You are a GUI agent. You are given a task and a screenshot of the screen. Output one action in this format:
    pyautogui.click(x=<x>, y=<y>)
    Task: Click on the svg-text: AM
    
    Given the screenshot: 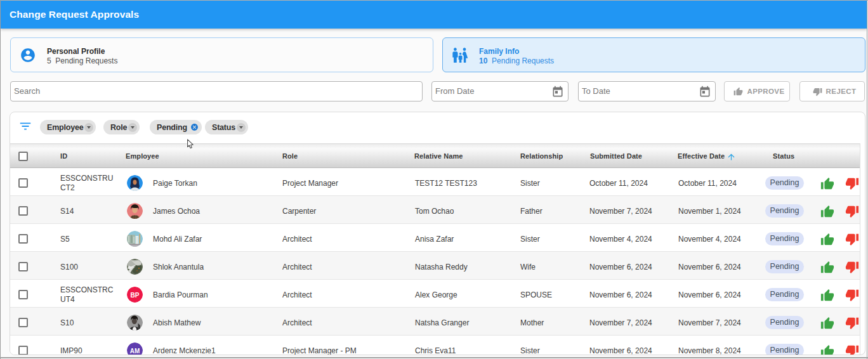 What is the action you would take?
    pyautogui.click(x=135, y=351)
    